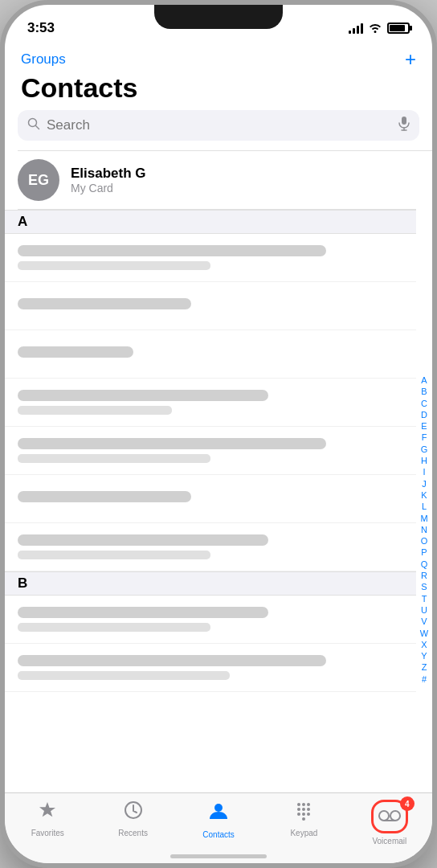 Image resolution: width=437 pixels, height=868 pixels. Describe the element at coordinates (133, 813) in the screenshot. I see `recents-icon` at that location.